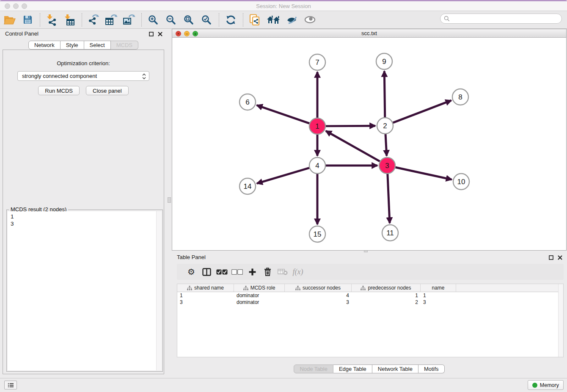 The width and height of the screenshot is (567, 392). Describe the element at coordinates (370, 302) in the screenshot. I see `table-row: 3dominator323` at that location.